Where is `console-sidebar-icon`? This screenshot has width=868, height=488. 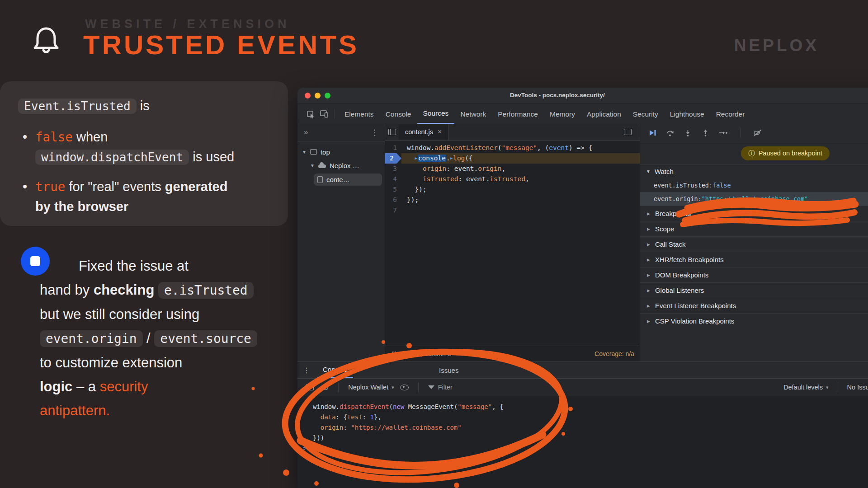
console-sidebar-icon is located at coordinates (310, 387).